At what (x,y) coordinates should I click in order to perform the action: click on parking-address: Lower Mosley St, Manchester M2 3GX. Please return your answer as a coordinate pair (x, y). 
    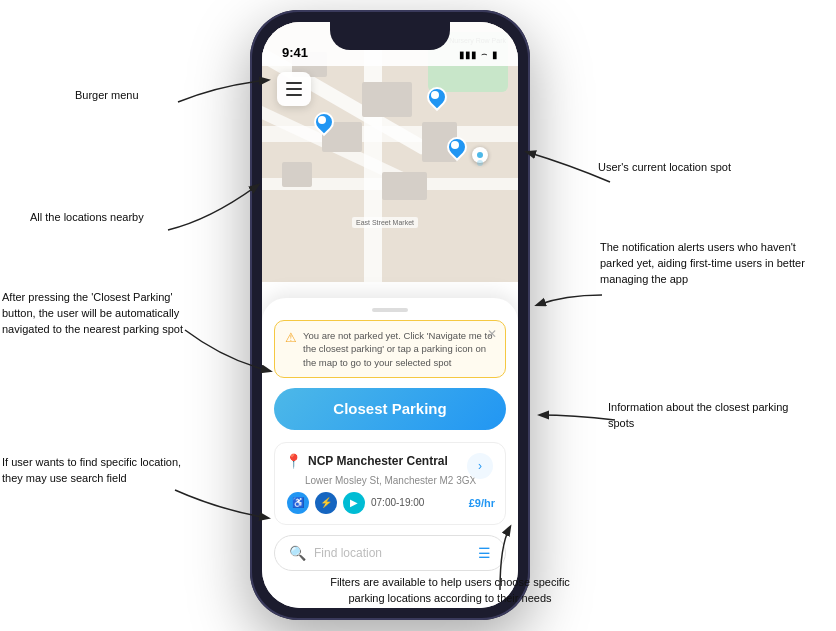
    Looking at the image, I should click on (400, 480).